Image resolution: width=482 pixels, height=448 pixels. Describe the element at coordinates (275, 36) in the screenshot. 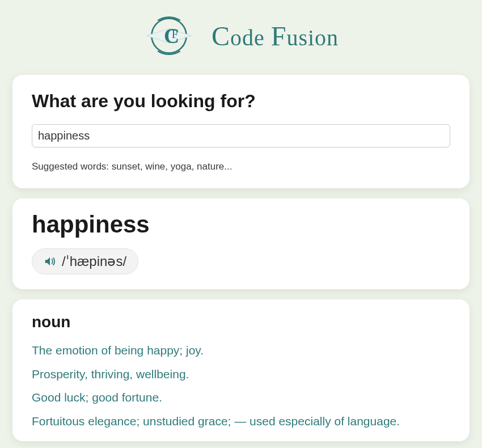

I see `brand-name: Code Fusion` at that location.